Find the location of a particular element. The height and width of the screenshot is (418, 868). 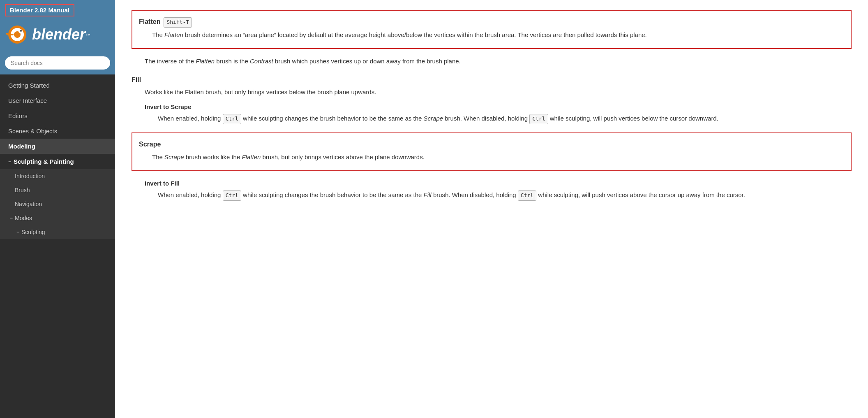

sidebar-item-getting-started: Getting Started is located at coordinates (58, 86).